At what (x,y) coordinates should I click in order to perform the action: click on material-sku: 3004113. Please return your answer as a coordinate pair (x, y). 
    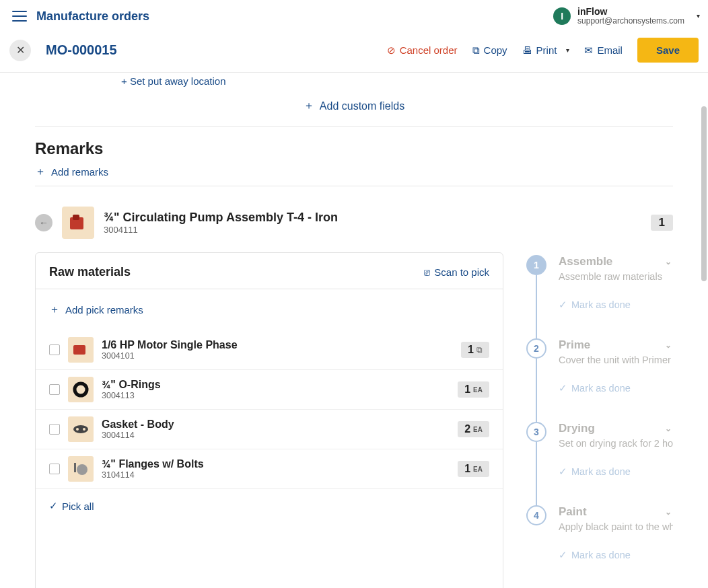
    Looking at the image, I should click on (276, 396).